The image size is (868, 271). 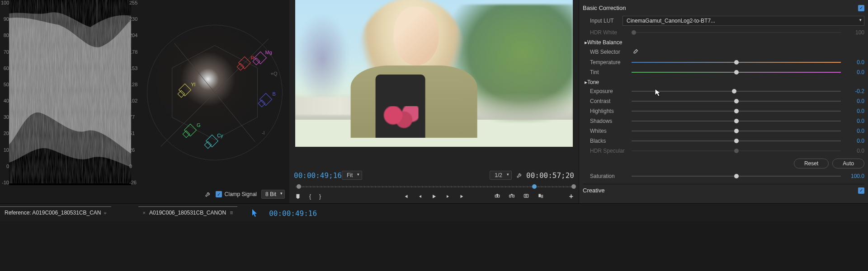 I want to click on mark-in-icon: {, so click(x=310, y=196).